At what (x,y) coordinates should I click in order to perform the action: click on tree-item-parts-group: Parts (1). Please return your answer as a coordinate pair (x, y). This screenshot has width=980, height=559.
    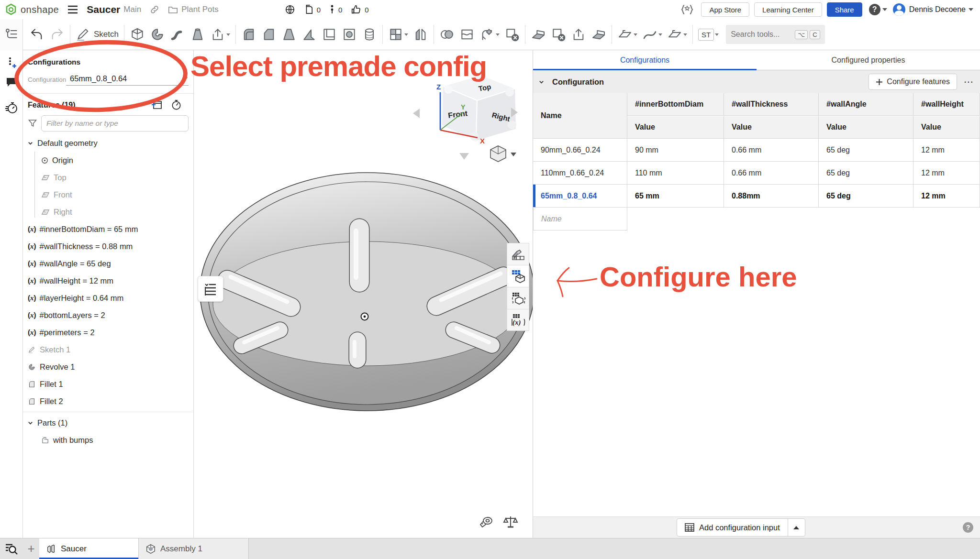
    Looking at the image, I should click on (108, 423).